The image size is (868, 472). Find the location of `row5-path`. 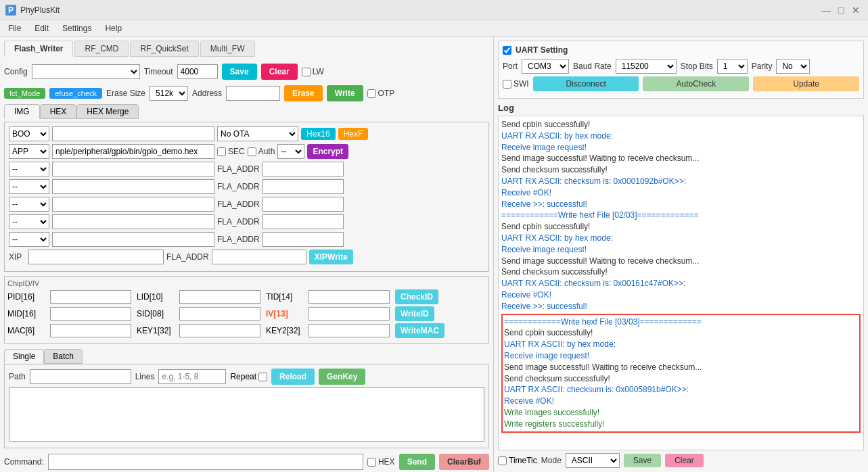

row5-path is located at coordinates (133, 204).